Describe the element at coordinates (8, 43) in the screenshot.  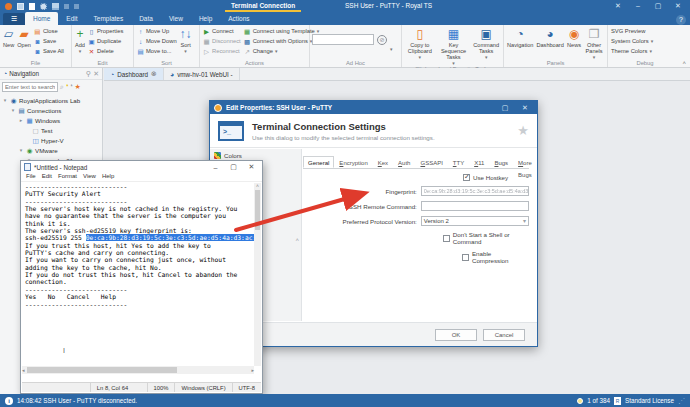
I see `new-button: ▱New` at that location.